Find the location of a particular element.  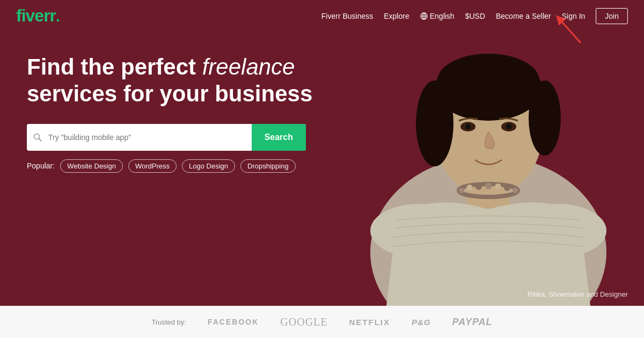

search-input is located at coordinates (150, 137).